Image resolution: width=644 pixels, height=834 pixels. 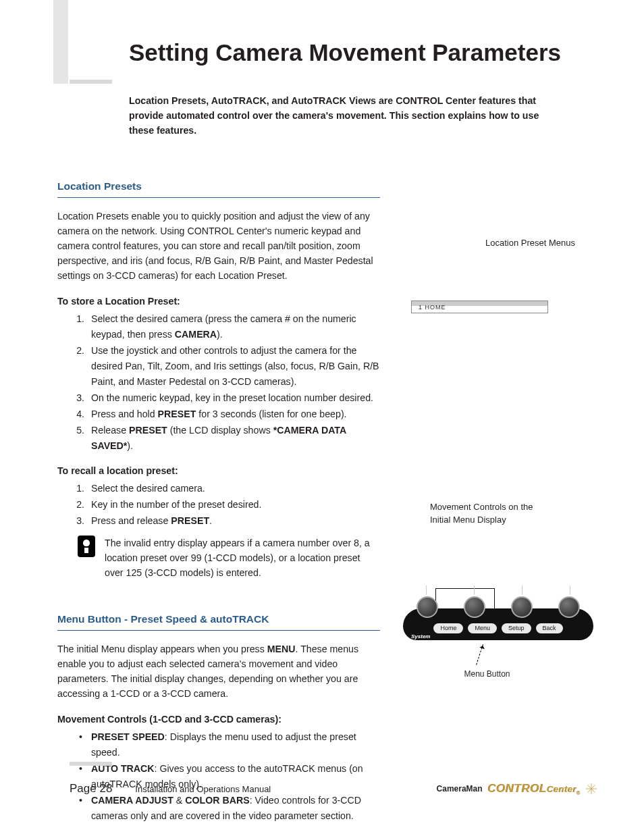 What do you see at coordinates (517, 789) in the screenshot?
I see `footer-logo: CameraMan CONTROLCenter®` at bounding box center [517, 789].